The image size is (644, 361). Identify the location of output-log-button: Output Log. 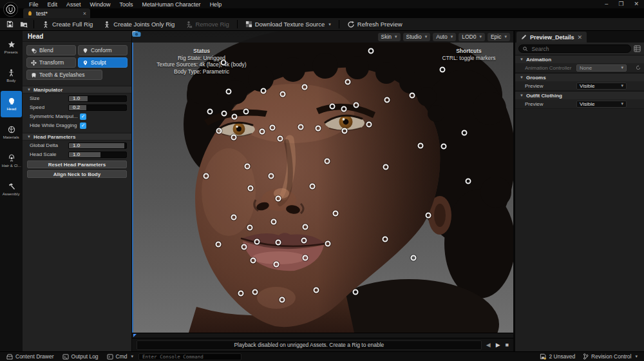
(80, 356).